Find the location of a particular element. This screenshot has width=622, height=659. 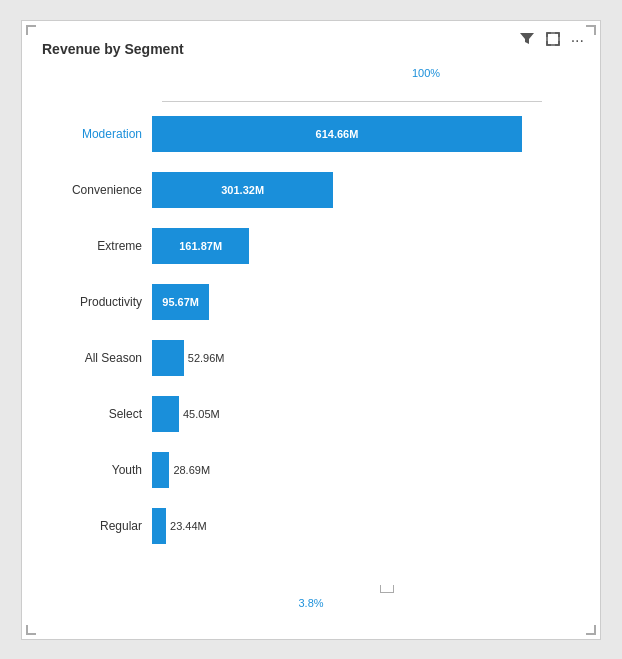

bar-row: Productivity95.67M is located at coordinates (311, 302).